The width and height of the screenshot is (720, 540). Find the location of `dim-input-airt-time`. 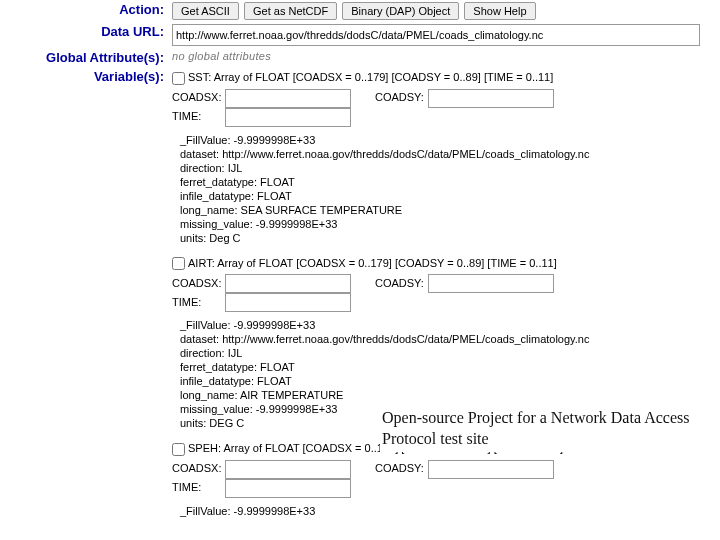

dim-input-airt-time is located at coordinates (288, 302).